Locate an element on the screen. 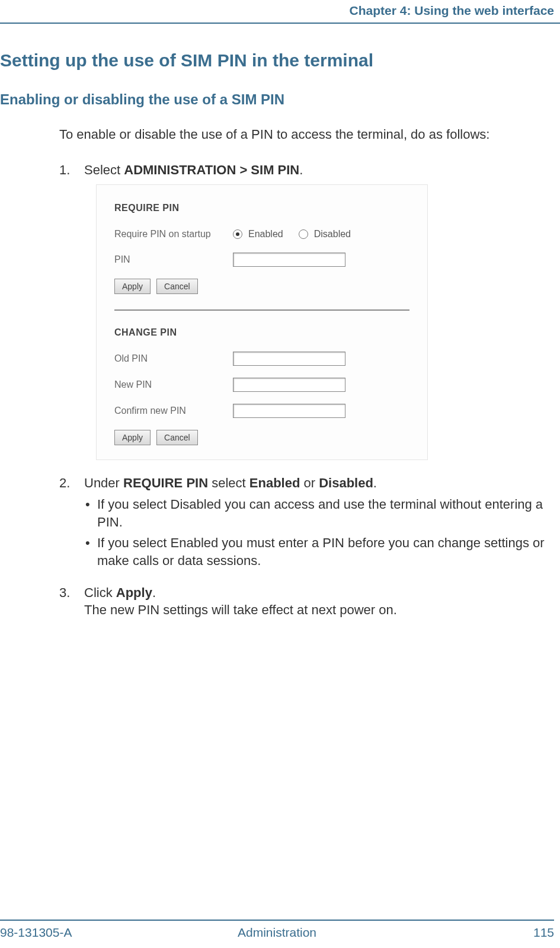 The width and height of the screenshot is (560, 948). confirm-pin-label: Confirm new PIN is located at coordinates (174, 411).